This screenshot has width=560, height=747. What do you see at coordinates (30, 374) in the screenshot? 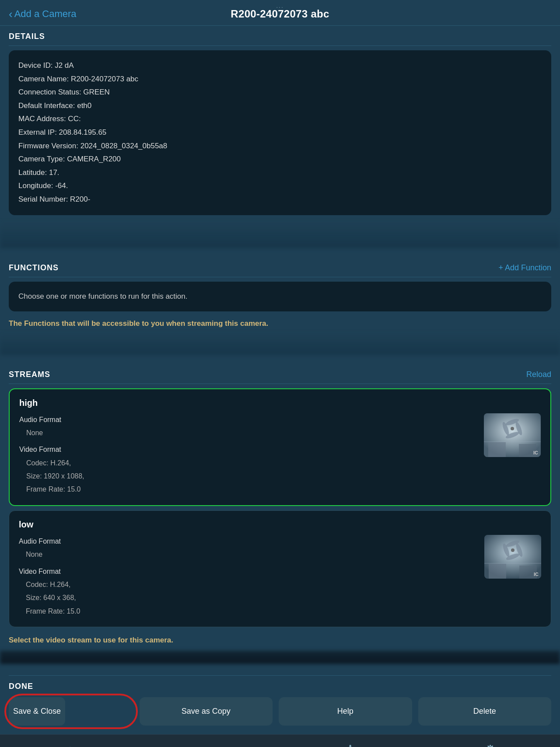
I see `streams-title: STREAMS` at bounding box center [30, 374].